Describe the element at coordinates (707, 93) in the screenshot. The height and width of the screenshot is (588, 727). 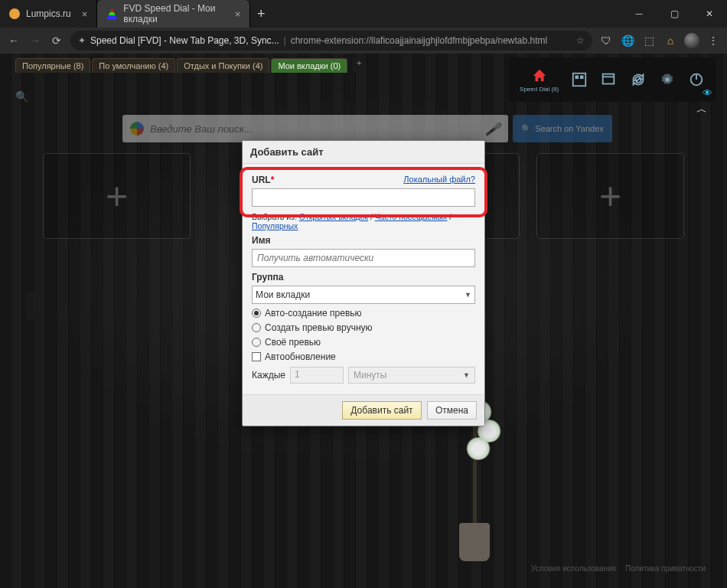
I see `eye-icon: 👁` at that location.